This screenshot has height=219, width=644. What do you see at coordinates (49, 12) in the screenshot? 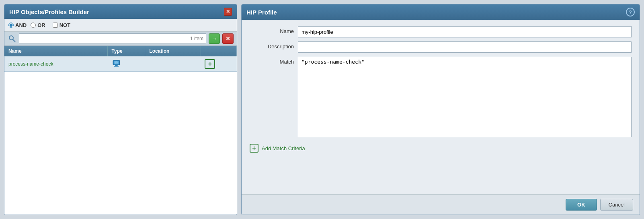
I see `left-panel-title: HIP Objects/Profiles Builder` at bounding box center [49, 12].